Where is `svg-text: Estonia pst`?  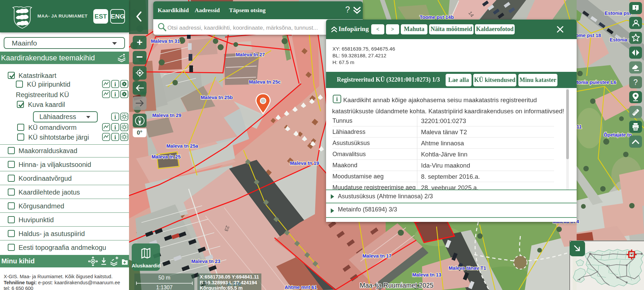
svg-text: Estonia pst is located at coordinates (618, 13).